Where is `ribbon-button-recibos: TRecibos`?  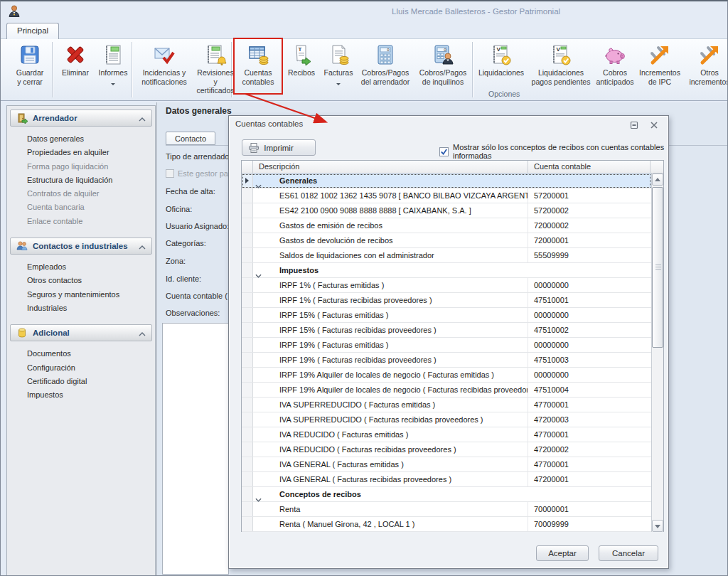 ribbon-button-recibos: TRecibos is located at coordinates (301, 68).